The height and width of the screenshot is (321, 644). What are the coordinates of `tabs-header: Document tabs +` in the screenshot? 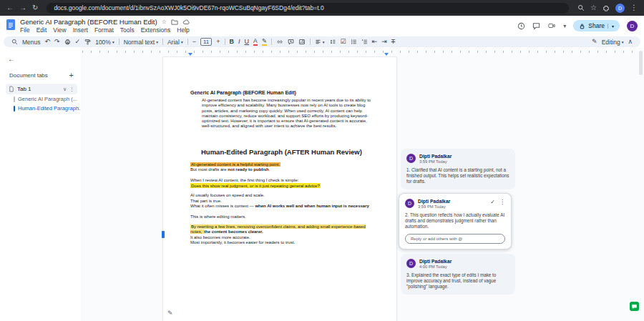 It's located at (40, 73).